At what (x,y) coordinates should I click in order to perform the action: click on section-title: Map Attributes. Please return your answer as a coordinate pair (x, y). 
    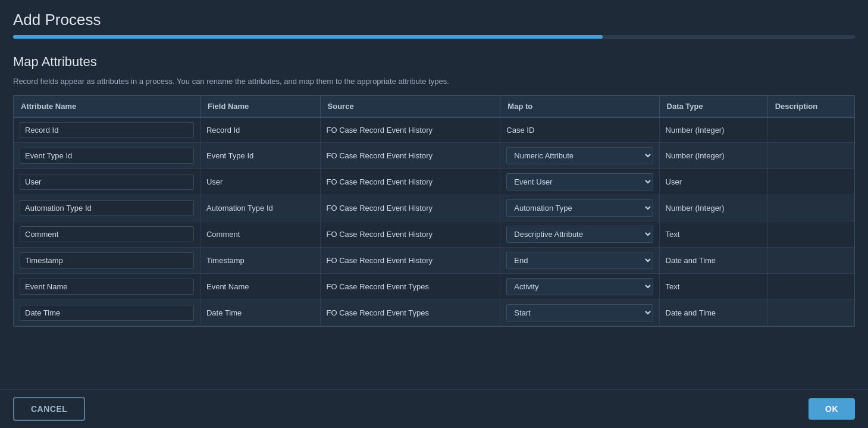
    Looking at the image, I should click on (434, 62).